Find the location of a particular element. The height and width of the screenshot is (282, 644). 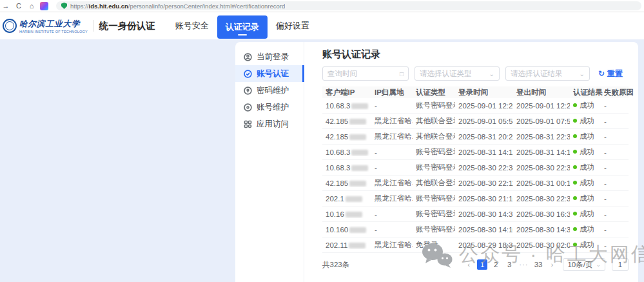

jump-page-input: 1 is located at coordinates (620, 265).